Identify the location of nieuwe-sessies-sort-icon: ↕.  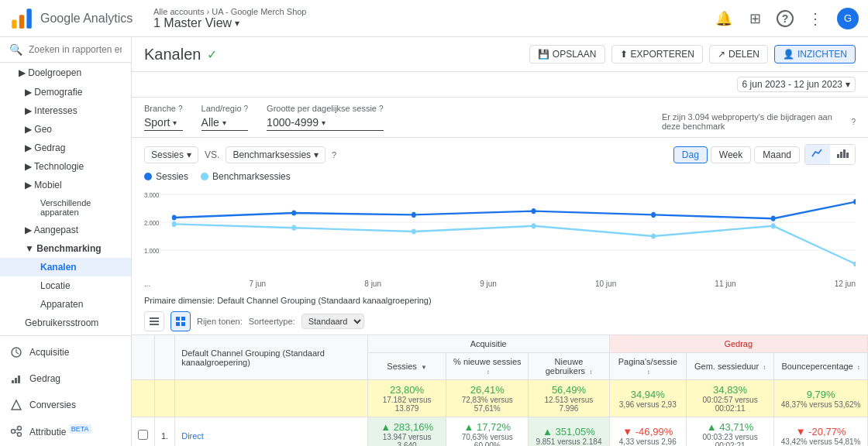
(488, 372).